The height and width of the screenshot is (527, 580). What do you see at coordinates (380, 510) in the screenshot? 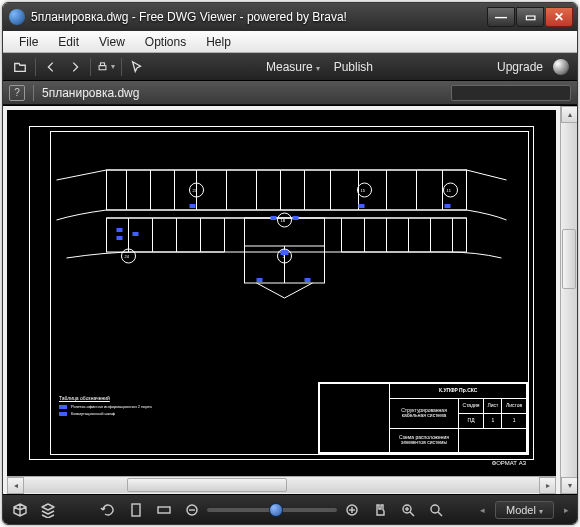
I see `pan-icon` at bounding box center [380, 510].